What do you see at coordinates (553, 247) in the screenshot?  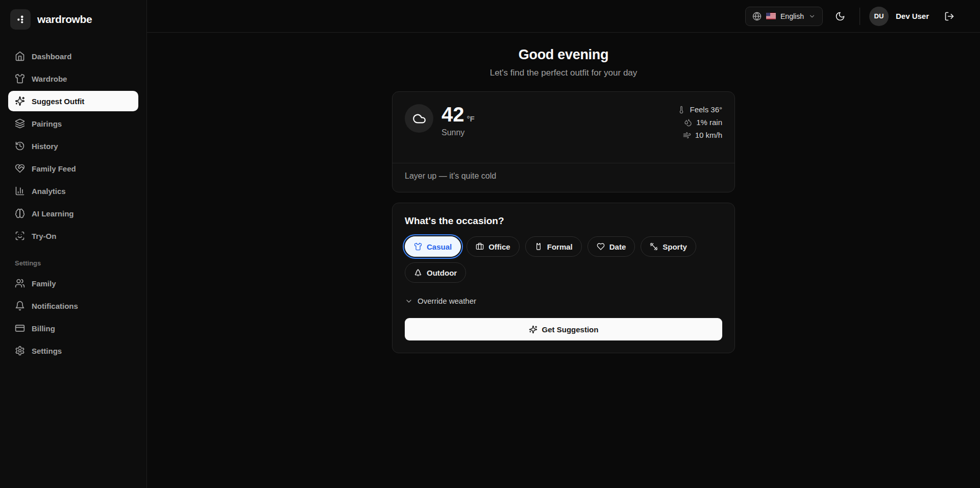 I see `occasion-chip-formal: Formal` at bounding box center [553, 247].